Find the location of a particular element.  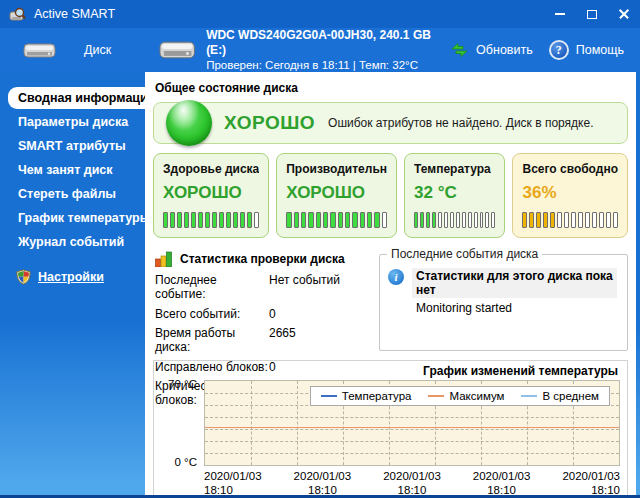

panel-value: 32 °C is located at coordinates (454, 193).